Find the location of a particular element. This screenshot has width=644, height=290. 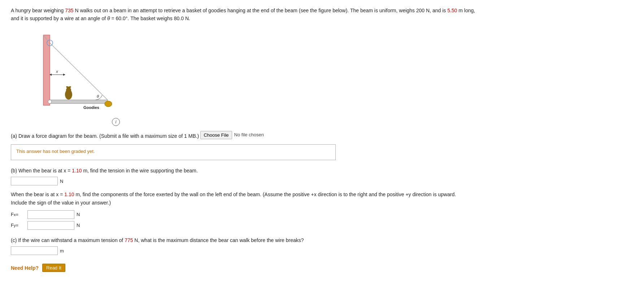

part-c: (c) If the wire can withstand a maximum … is located at coordinates (282, 246).